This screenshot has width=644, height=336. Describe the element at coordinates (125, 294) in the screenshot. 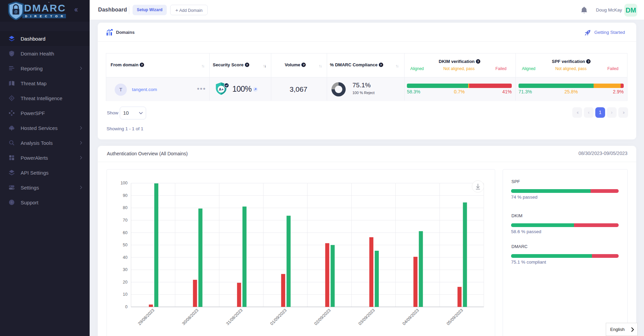

I see `svg-text: 10` at that location.